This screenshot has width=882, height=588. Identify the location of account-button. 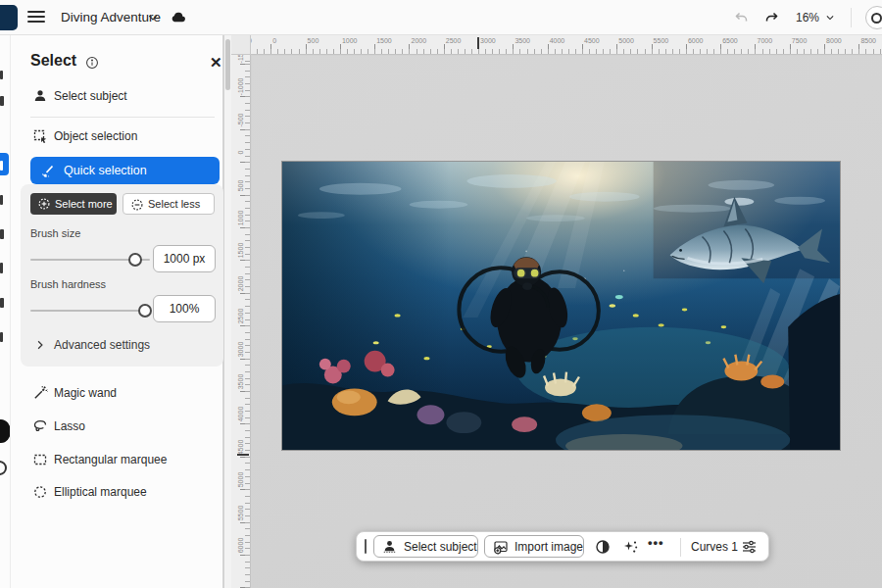
(874, 18).